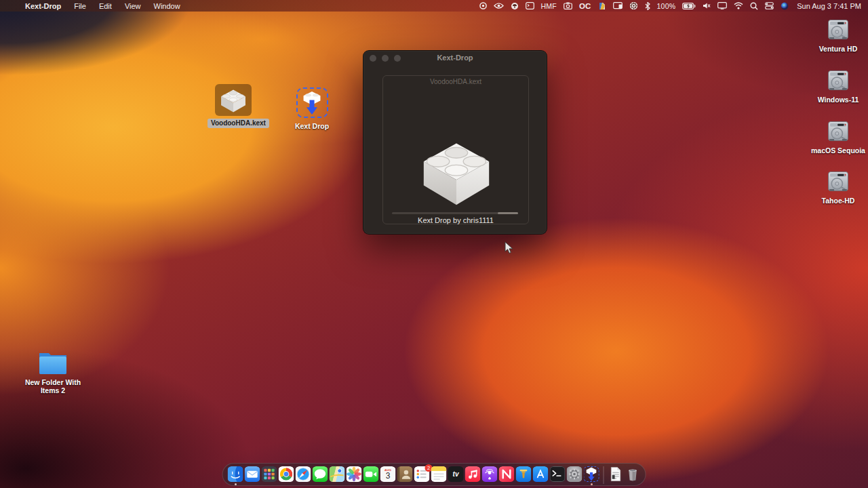  I want to click on notes-icon, so click(439, 474).